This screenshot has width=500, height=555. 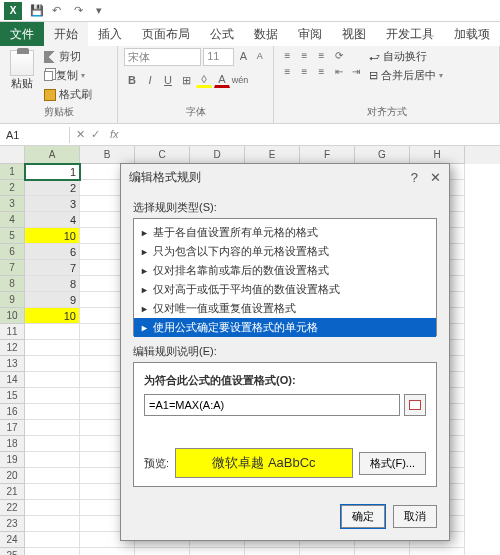 I want to click on cell: 10, so click(x=52, y=236).